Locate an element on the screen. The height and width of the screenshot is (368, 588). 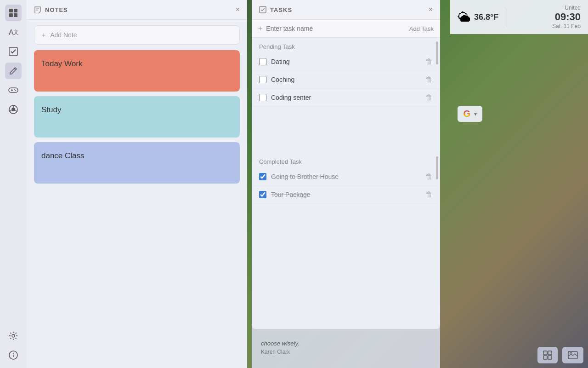
notes-header: NOTES × is located at coordinates (137, 10).